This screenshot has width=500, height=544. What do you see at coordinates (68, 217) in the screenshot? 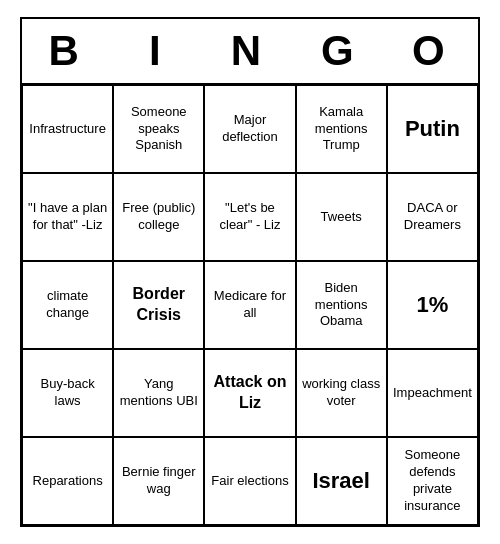
I see `cell-5: "I have a plan for that" -Liz` at bounding box center [68, 217].